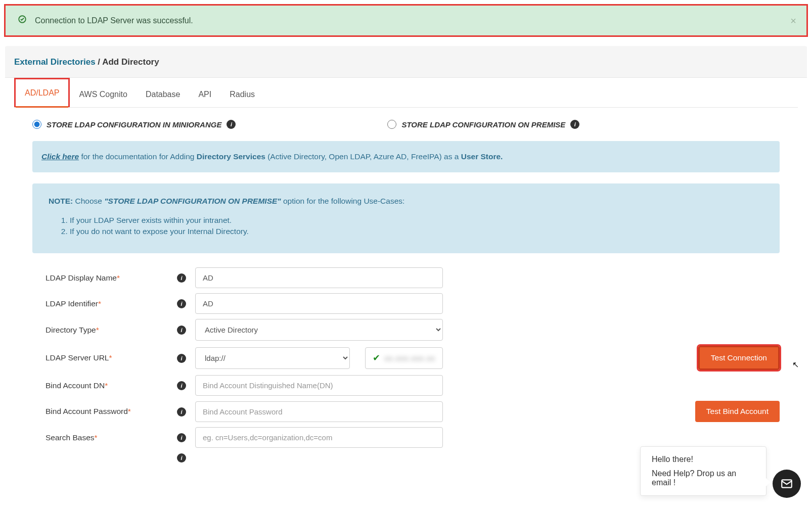 The width and height of the screenshot is (812, 510). I want to click on radio-miniorange, so click(37, 124).